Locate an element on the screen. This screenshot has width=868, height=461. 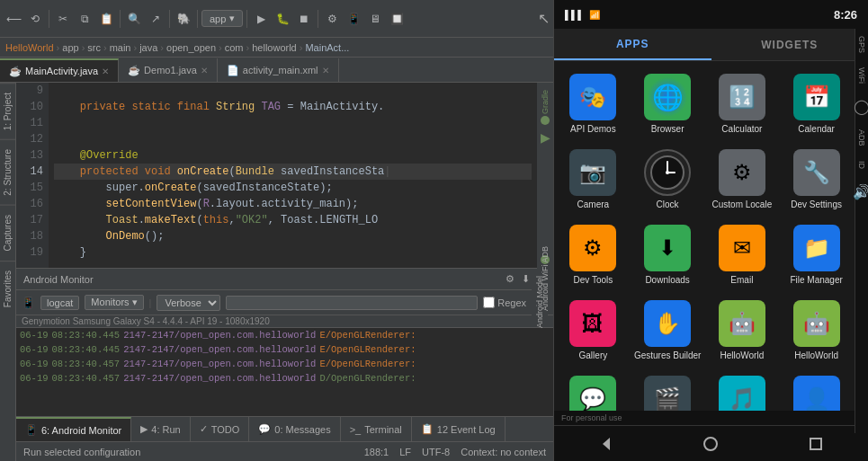
tab-todo: ✓ TODO is located at coordinates (220, 430).